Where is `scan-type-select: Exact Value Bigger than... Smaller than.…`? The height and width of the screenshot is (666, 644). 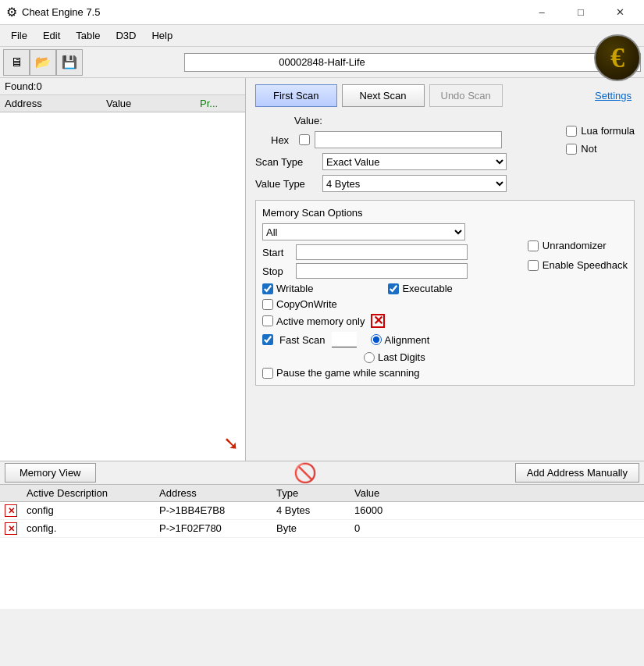 scan-type-select: Exact Value Bigger than... Smaller than.… is located at coordinates (415, 162).